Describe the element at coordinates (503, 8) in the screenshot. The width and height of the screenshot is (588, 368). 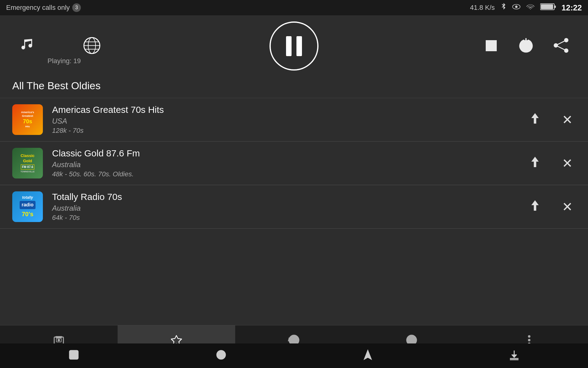
I see `bluetooth-icon` at that location.